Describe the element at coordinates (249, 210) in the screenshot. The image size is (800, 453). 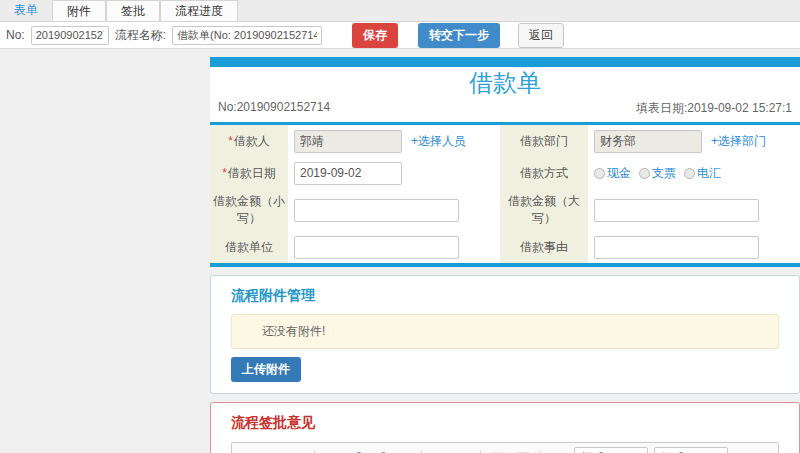
I see `amount-small-label-text: 借款金额（小写）` at that location.